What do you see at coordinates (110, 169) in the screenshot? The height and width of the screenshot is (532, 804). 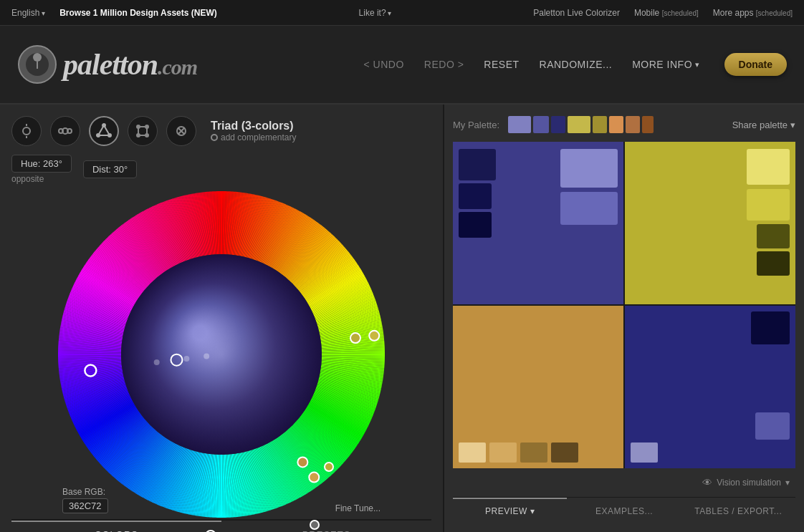 I see `dist-display: Dist: 30°` at bounding box center [110, 169].